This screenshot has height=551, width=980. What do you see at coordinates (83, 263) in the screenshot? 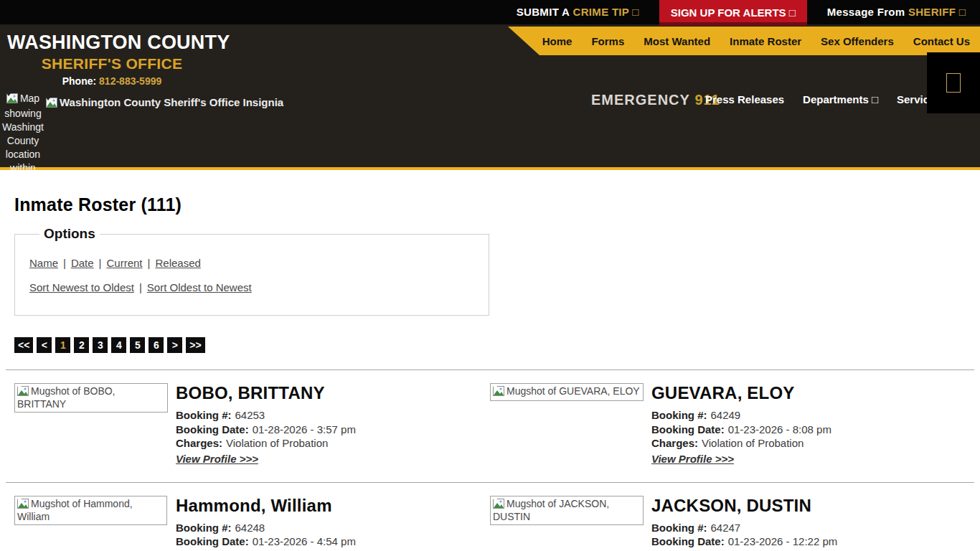
I see `filter-date-link: Date` at bounding box center [83, 263].